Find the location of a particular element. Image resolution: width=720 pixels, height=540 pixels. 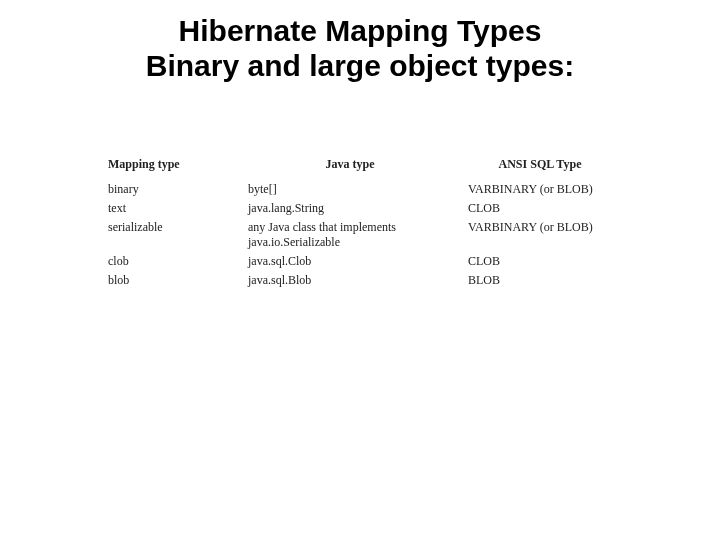

cell-mapping: clob is located at coordinates (170, 262).